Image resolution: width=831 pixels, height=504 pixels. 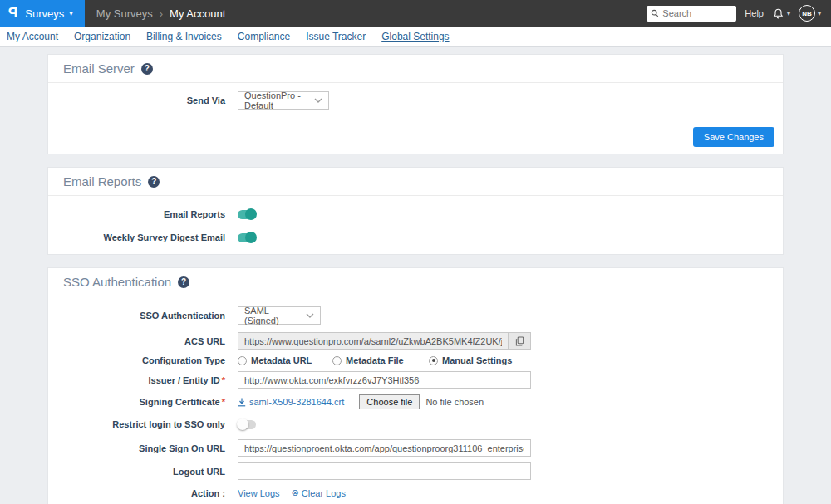 I want to click on sso-type-label: SSO Authentication, so click(x=143, y=316).